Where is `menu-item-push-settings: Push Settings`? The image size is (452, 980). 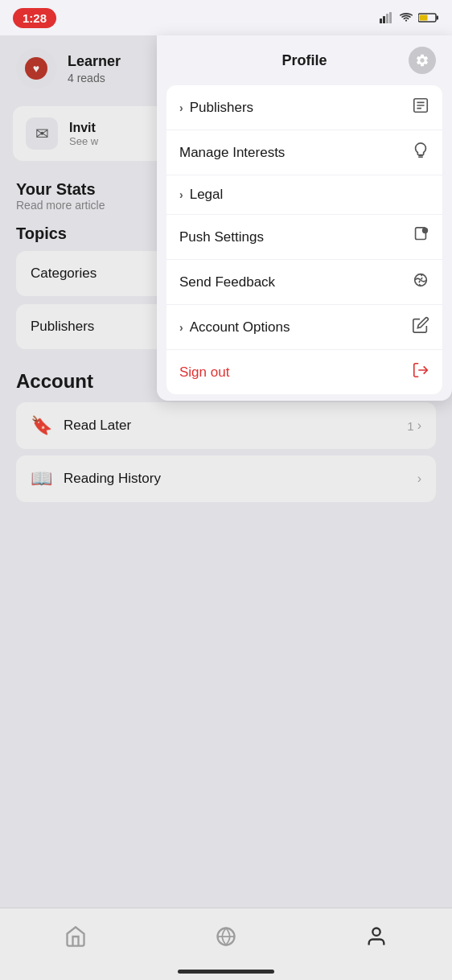
menu-item-push-settings: Push Settings is located at coordinates (304, 237).